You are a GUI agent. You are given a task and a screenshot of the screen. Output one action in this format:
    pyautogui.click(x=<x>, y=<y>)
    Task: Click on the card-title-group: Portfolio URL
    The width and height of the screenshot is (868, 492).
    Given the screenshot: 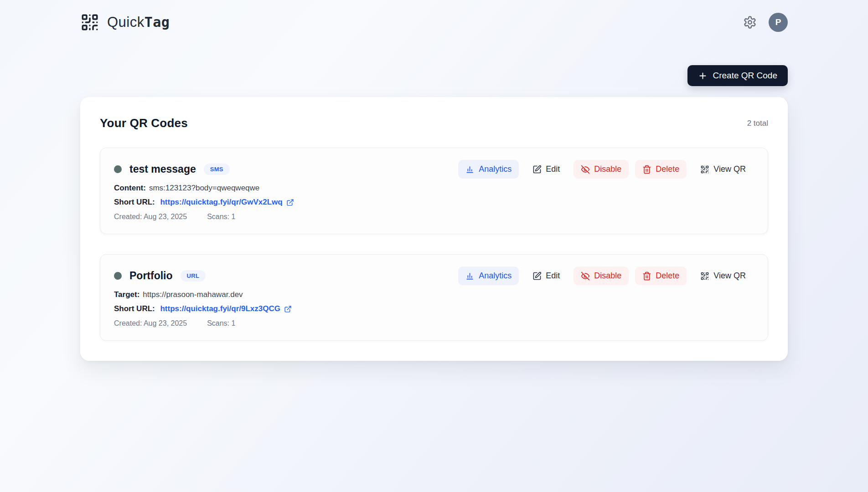 What is the action you would take?
    pyautogui.click(x=160, y=276)
    